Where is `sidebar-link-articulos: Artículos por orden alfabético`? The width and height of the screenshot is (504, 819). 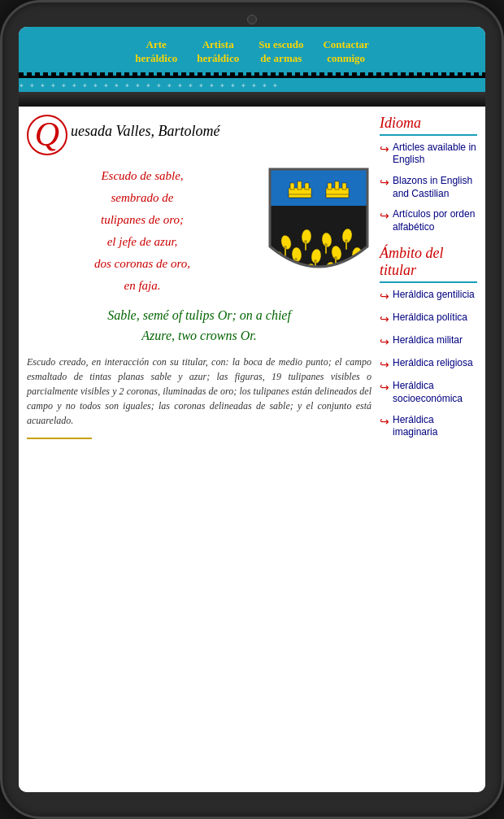 sidebar-link-articulos: Artículos por orden alfabético is located at coordinates (435, 221).